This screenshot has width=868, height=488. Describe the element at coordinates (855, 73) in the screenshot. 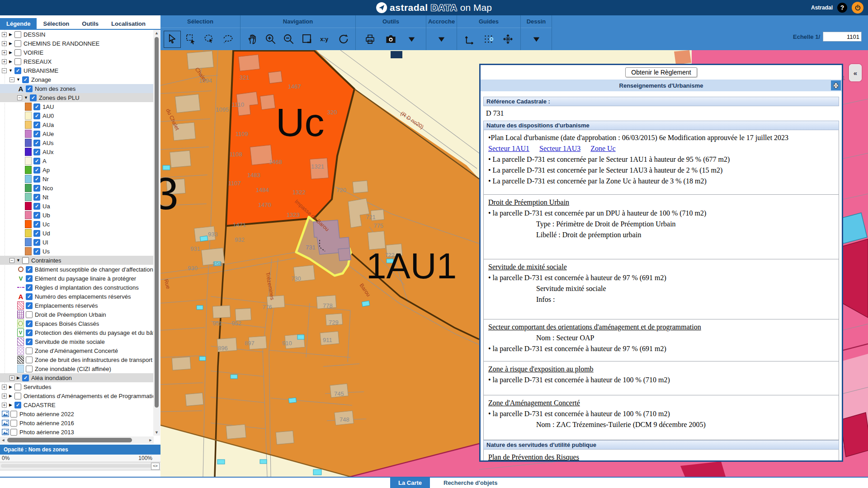

I see `panel-collapse-button: «` at that location.